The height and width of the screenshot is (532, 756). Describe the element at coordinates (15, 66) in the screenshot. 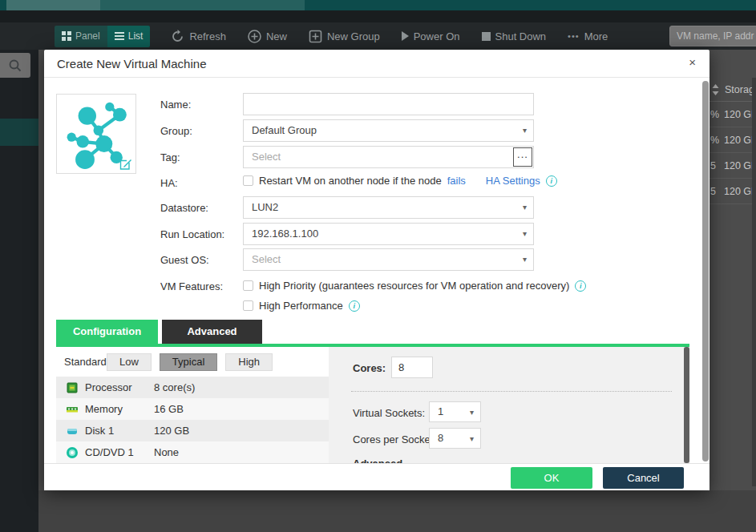

I see `search-icon` at that location.